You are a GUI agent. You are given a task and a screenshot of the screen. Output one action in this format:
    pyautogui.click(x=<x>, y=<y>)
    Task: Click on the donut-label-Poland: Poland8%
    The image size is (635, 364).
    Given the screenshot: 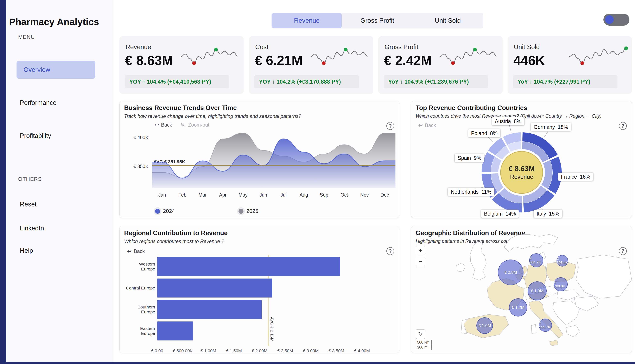 What is the action you would take?
    pyautogui.click(x=484, y=133)
    